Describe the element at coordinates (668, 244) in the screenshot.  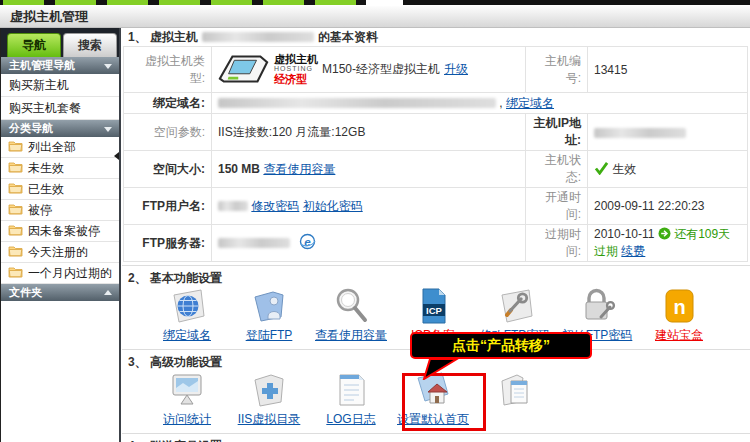
I see `expire-time-value-cell: 2010-10-11 还有109天过期 续费` at that location.